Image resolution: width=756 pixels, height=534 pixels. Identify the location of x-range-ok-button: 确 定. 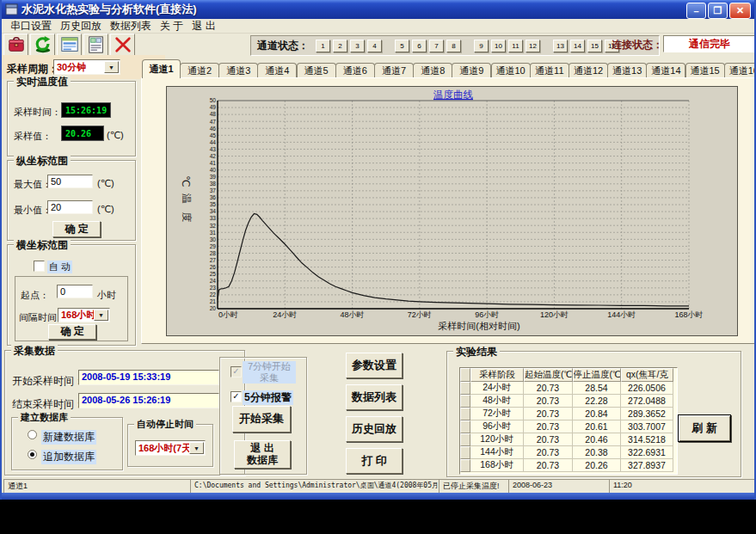
(72, 332).